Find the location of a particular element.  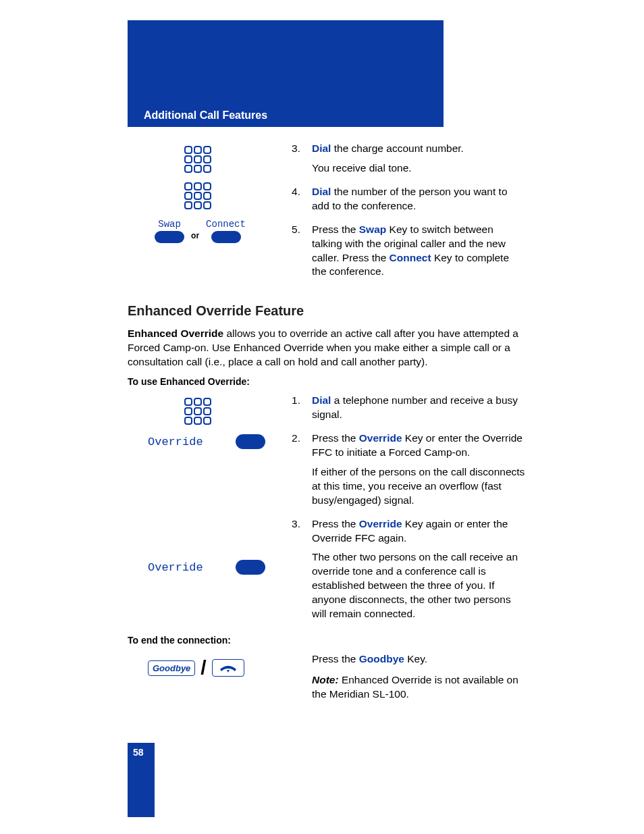

step-text: the charge account number. is located at coordinates (397, 149).